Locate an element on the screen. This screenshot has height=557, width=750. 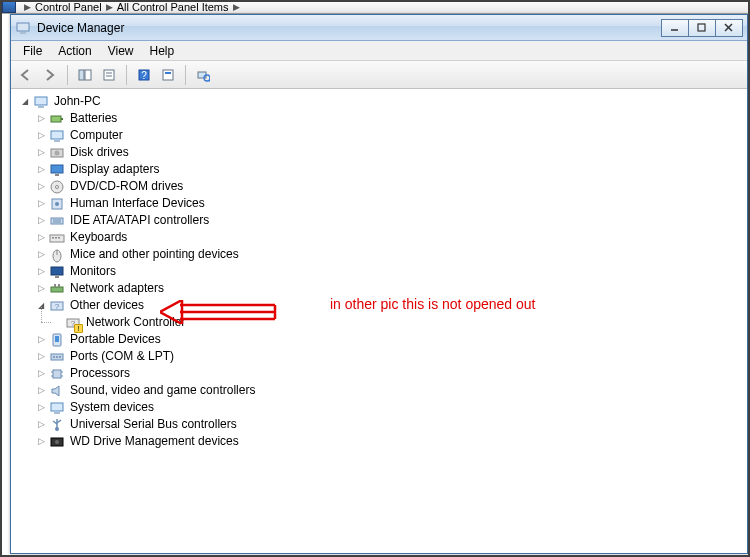
scan-hardware-button is located at coordinates (203, 75).